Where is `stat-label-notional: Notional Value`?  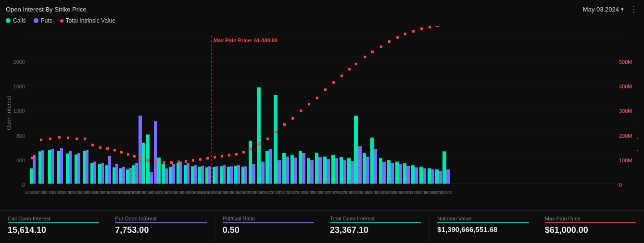 stat-label-notional: Notional Value is located at coordinates (483, 219).